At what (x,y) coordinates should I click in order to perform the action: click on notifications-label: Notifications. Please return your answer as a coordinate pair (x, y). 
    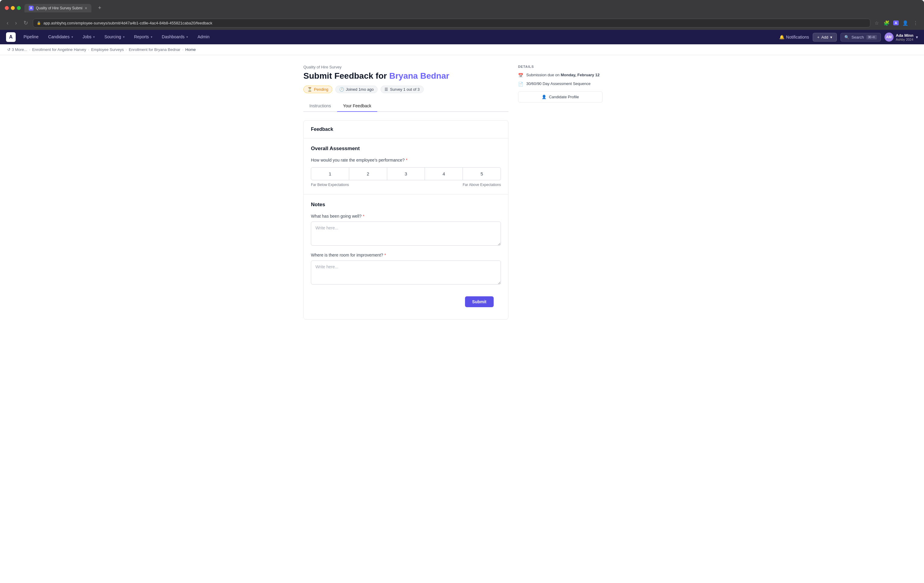
    Looking at the image, I should click on (798, 37).